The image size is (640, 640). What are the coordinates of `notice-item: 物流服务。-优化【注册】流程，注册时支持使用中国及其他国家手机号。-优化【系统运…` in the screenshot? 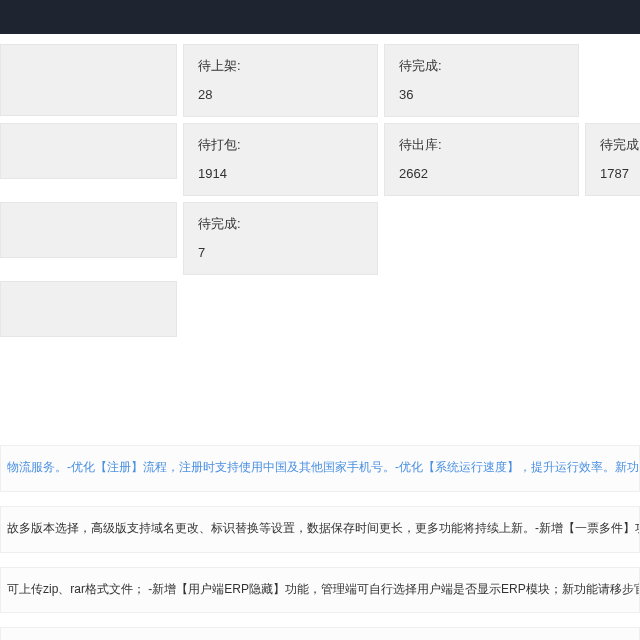 It's located at (320, 468).